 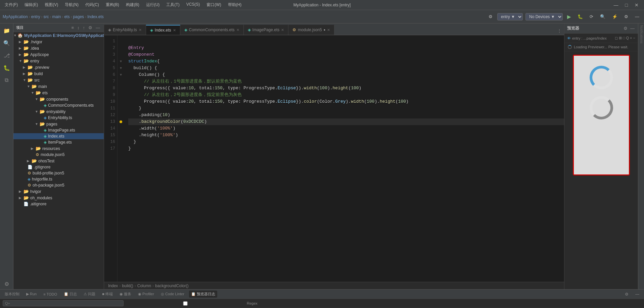 What do you see at coordinates (7, 55) in the screenshot?
I see `activity-git: ⎇` at bounding box center [7, 55].